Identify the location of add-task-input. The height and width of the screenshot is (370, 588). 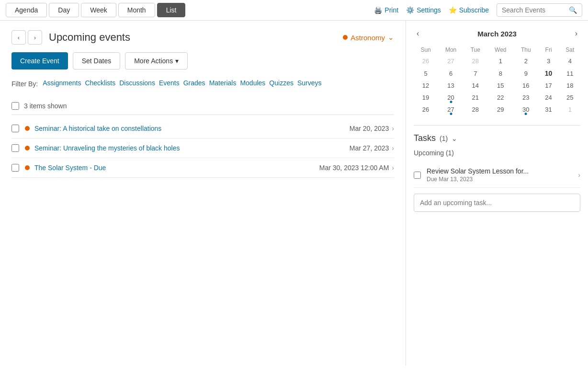
(497, 203).